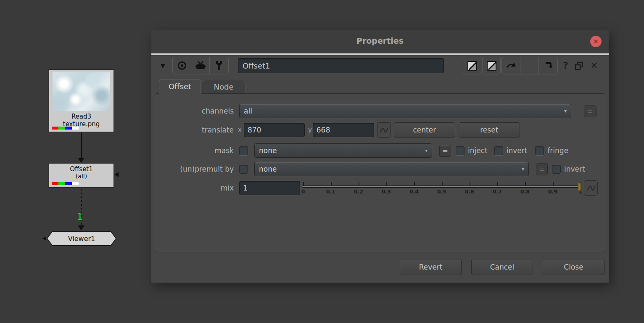  What do you see at coordinates (530, 66) in the screenshot?
I see `history-blank-button` at bounding box center [530, 66].